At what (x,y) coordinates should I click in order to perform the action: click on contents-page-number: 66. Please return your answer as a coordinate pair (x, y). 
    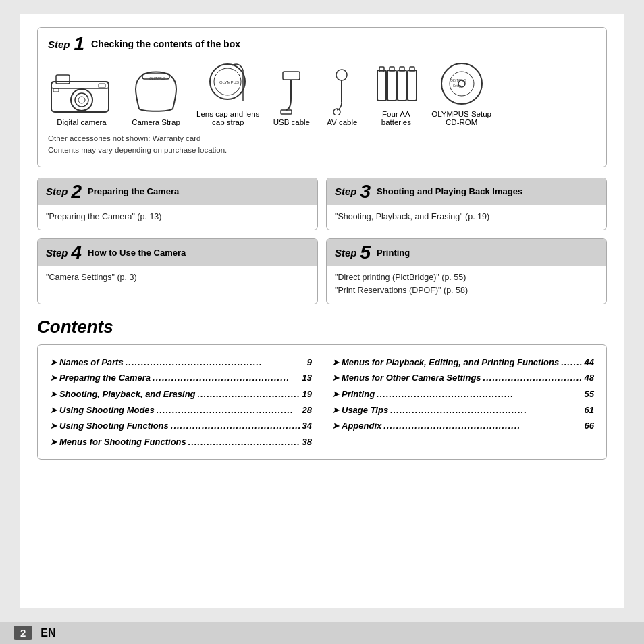
    Looking at the image, I should click on (589, 425).